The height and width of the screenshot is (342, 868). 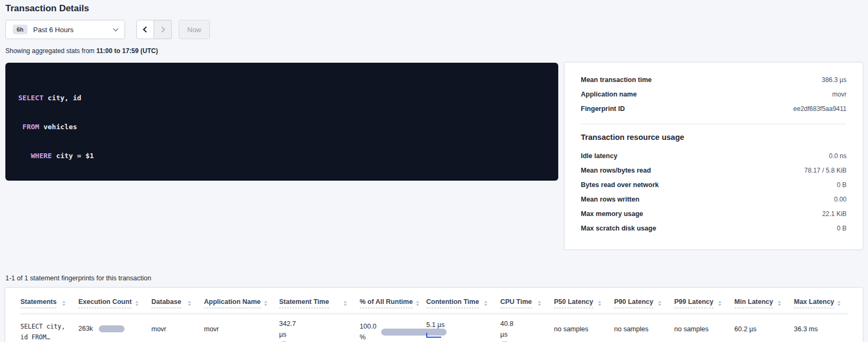 I want to click on column-header-execution-count: Execution Count, so click(x=105, y=303).